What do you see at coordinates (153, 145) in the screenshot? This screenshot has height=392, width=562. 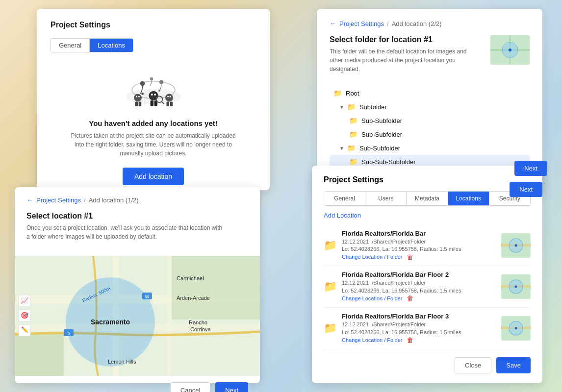 I see `empty-state-desc: Pictures taken at the project site can b…` at bounding box center [153, 145].